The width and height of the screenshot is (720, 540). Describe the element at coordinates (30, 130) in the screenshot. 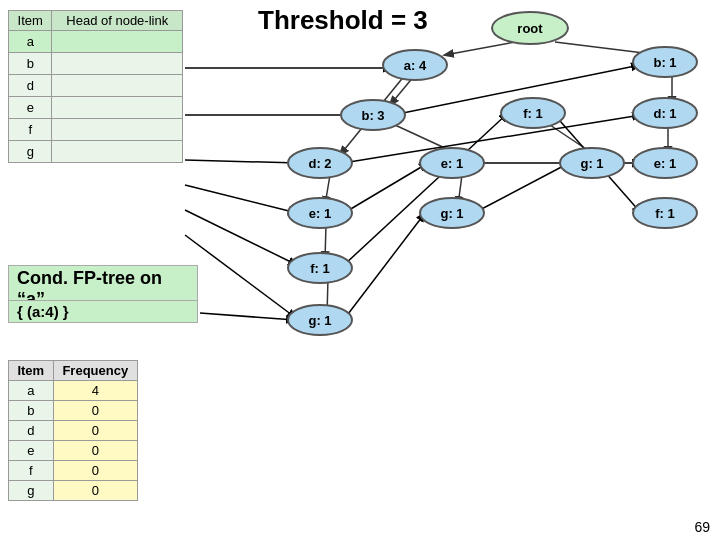

I see `row-f-item: f` at that location.